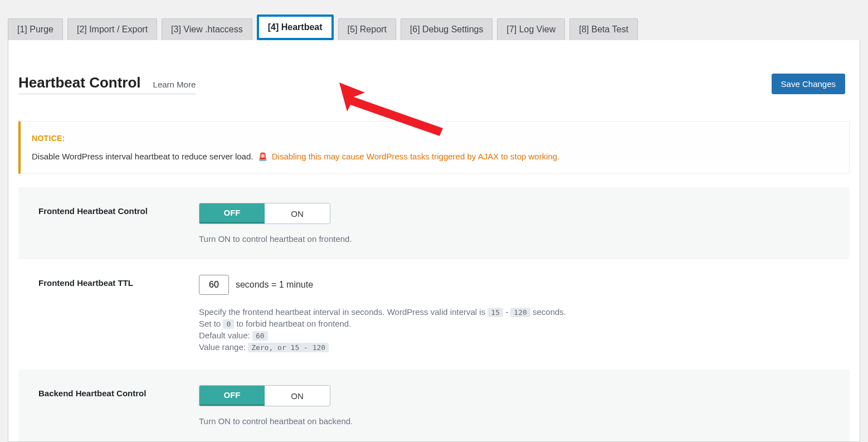 The height and width of the screenshot is (442, 868). I want to click on tab-view-htaccess: [3] View .htaccess, so click(207, 29).